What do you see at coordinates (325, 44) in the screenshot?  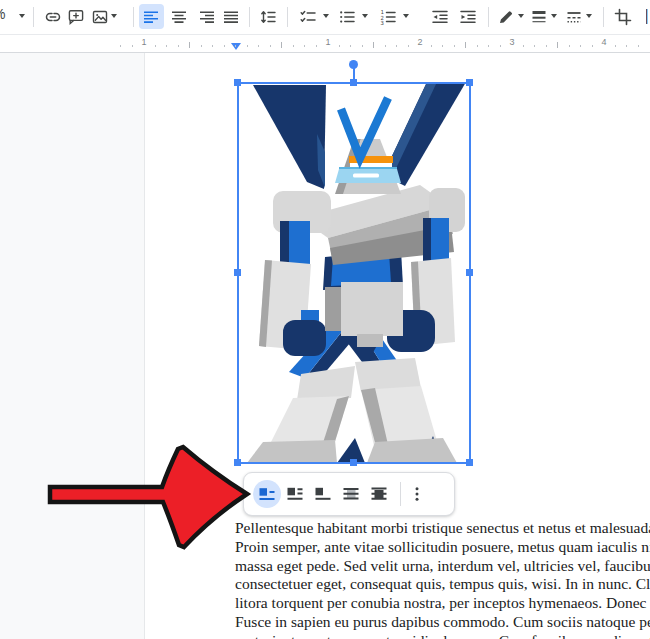 I see `horizontal-ruler: 11234` at bounding box center [325, 44].